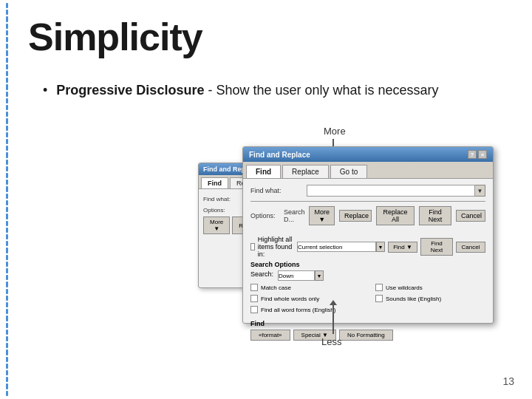 The width and height of the screenshot is (532, 399). What do you see at coordinates (368, 216) in the screenshot?
I see `dialog-large-options-row: Options: Search D... More ▼ Replace Repl…` at bounding box center [368, 216].